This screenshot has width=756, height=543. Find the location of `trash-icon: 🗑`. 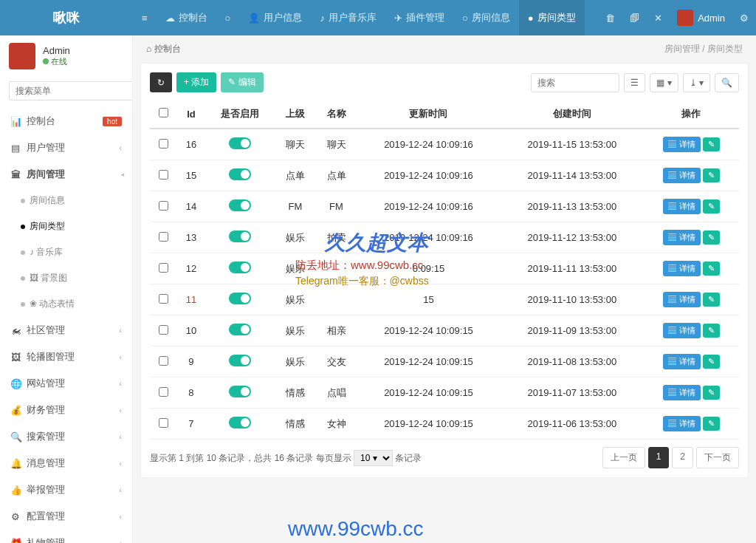

trash-icon: 🗑 is located at coordinates (610, 18).